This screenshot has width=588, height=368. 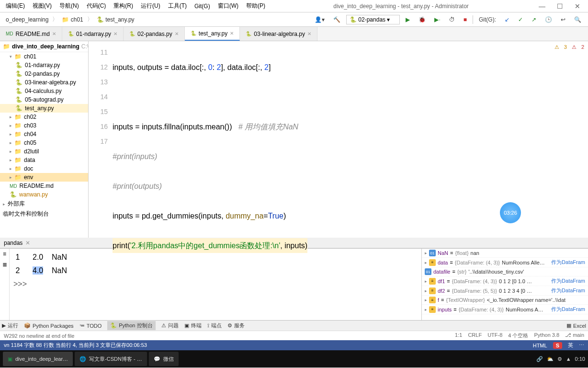 What do you see at coordinates (44, 126) in the screenshot?
I see `folder-ch03: ▸📁ch03` at bounding box center [44, 126].